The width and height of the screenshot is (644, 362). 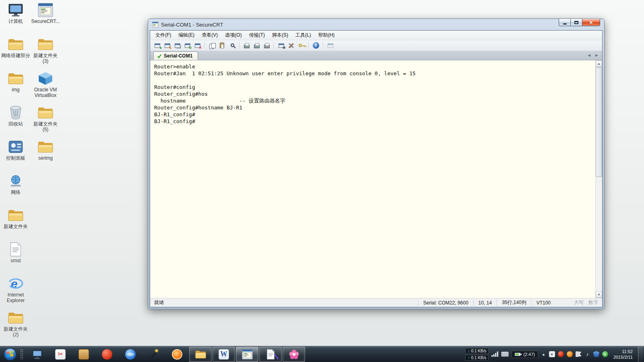 What do you see at coordinates (593, 55) in the screenshot?
I see `tab-scroll-buttons: ◄ ►` at bounding box center [593, 55].